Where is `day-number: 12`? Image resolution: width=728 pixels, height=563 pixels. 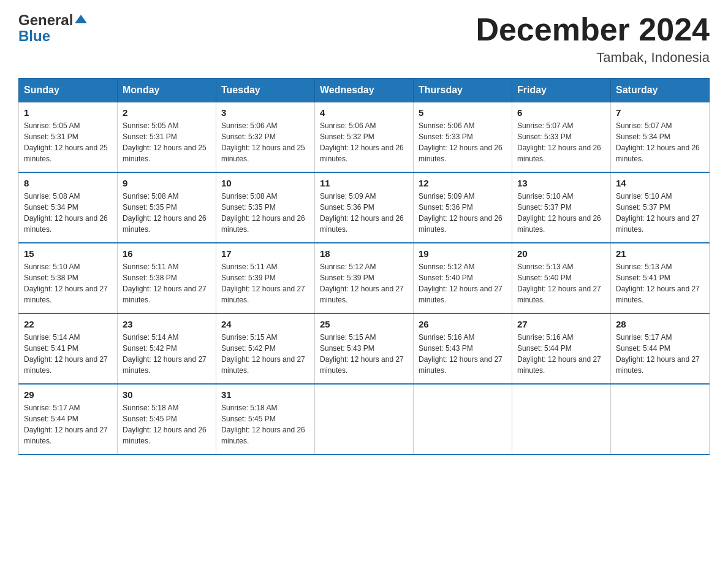
day-number: 12 is located at coordinates (463, 183).